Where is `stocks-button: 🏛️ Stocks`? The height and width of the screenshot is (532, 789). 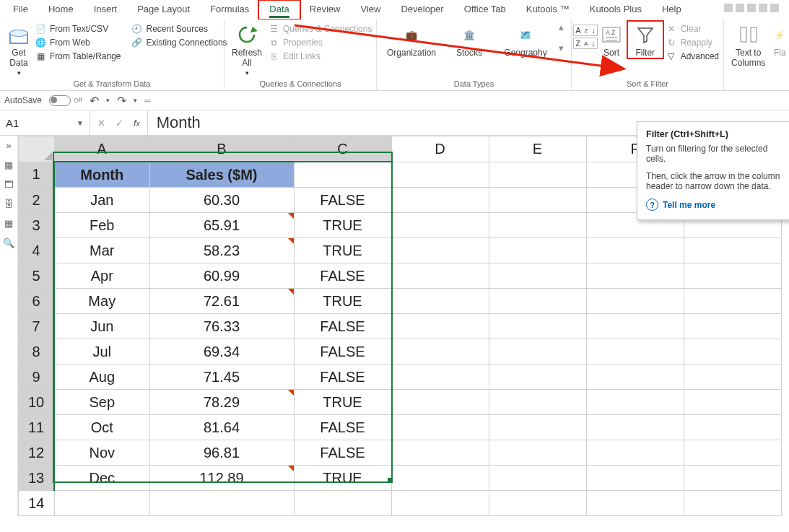 stocks-button: 🏛️ Stocks is located at coordinates (469, 40).